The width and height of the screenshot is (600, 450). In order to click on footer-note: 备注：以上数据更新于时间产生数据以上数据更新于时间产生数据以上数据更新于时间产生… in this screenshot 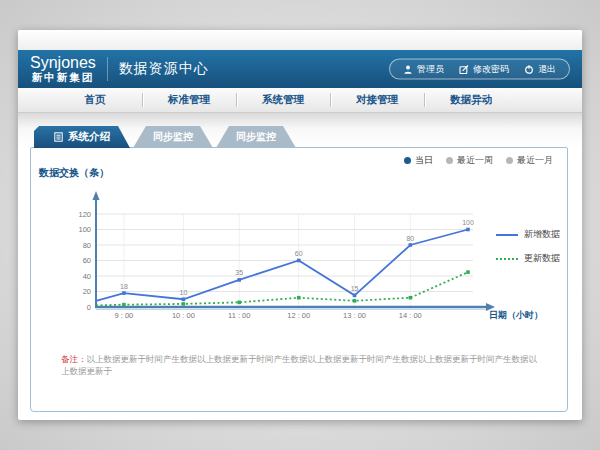, I will do `click(301, 366)`.